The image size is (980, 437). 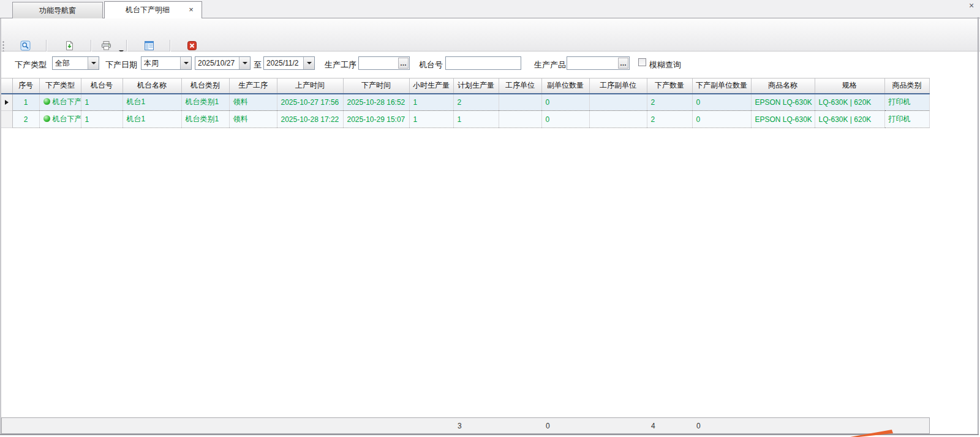 What do you see at coordinates (907, 86) in the screenshot?
I see `header-cell-splb: 商品类别` at bounding box center [907, 86].